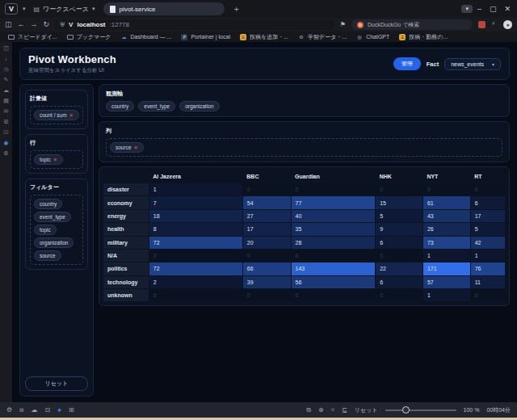  Describe the element at coordinates (399, 229) in the screenshot. I see `pivot-cell: 9` at that location.